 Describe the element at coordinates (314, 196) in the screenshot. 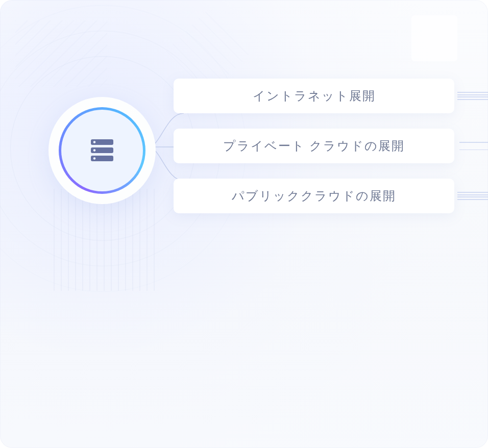

I see `option-public-cloud: パブリッククラウドの展開` at that location.